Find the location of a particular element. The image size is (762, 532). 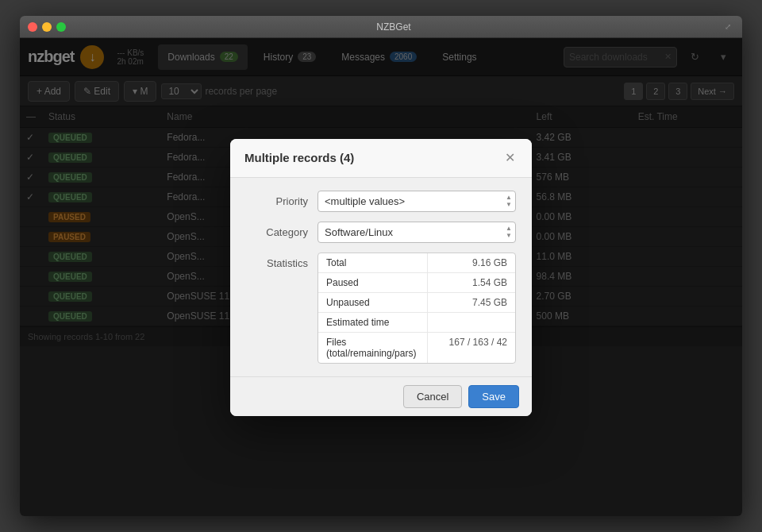

traffic-lights is located at coordinates (47, 27).